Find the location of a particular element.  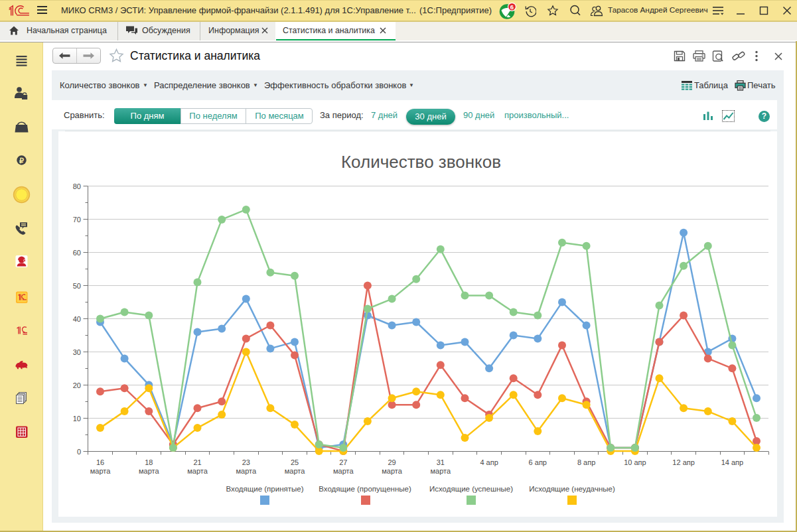

svg-text: 16 is located at coordinates (100, 462).